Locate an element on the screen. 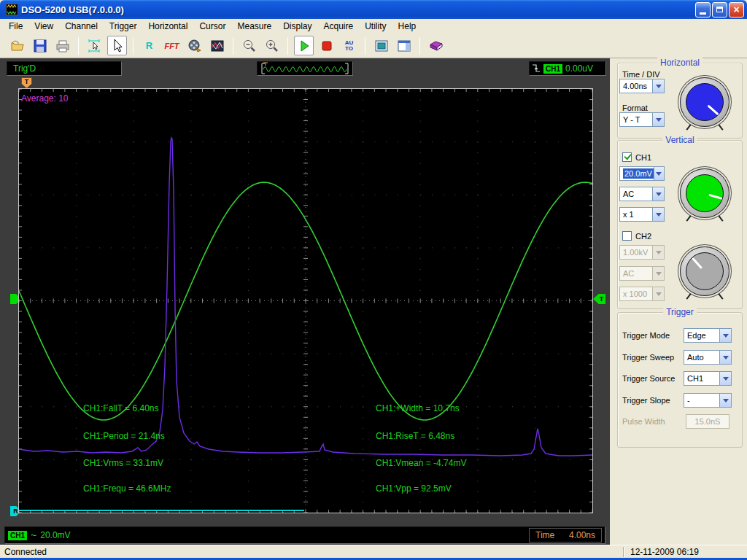 The width and height of the screenshot is (747, 560). close-icon: × is located at coordinates (736, 9).